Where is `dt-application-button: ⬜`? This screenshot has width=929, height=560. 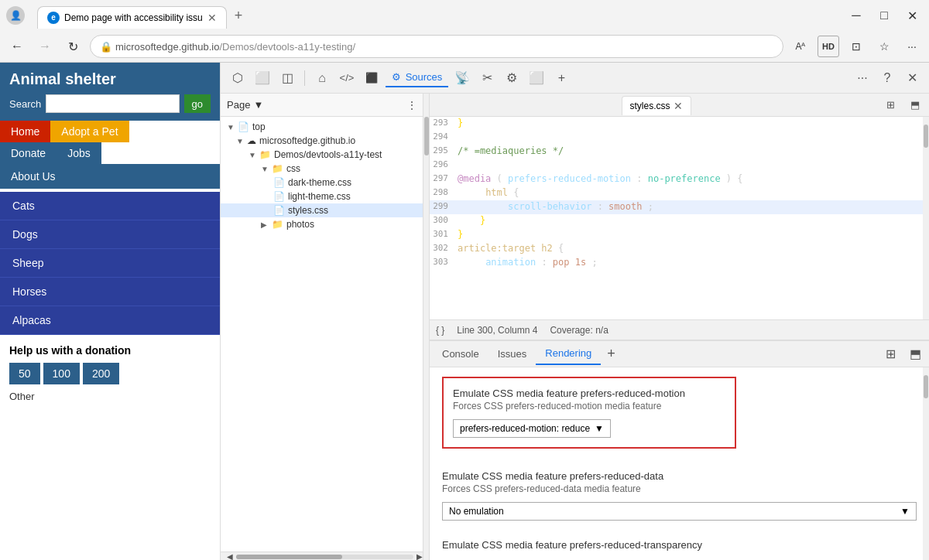 dt-application-button: ⬜ is located at coordinates (536, 78).